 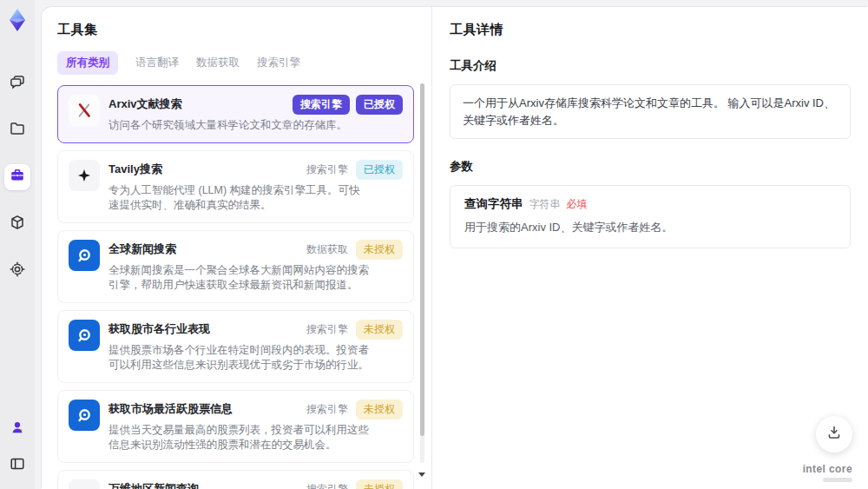 What do you see at coordinates (84, 255) in the screenshot?
I see `news-search-icon` at bounding box center [84, 255].